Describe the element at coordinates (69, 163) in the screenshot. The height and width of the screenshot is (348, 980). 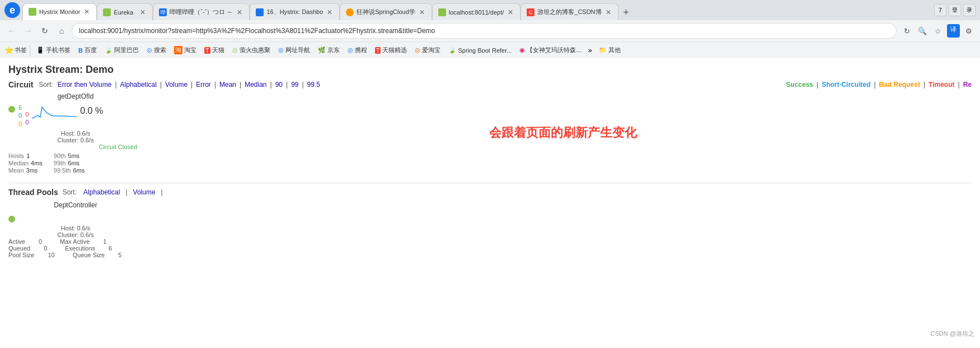
I see `stat-row-99th: 99th 6ms` at that location.